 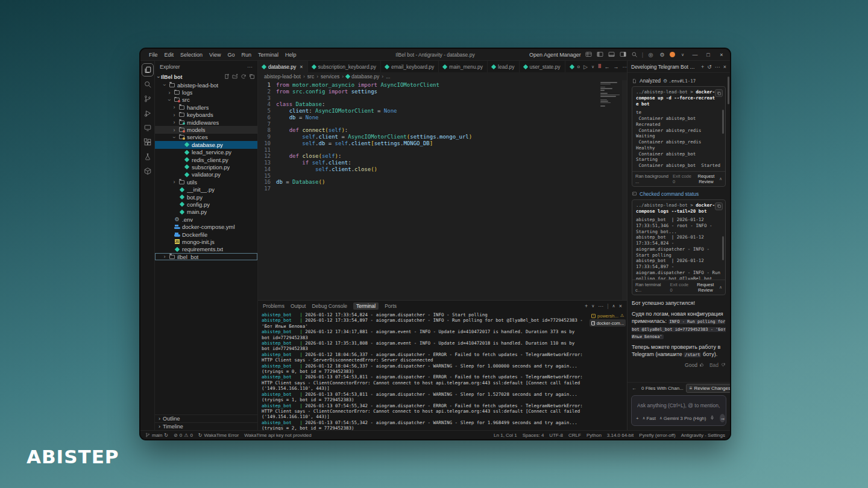 What do you see at coordinates (206, 249) in the screenshot?
I see `file-requirements.txt: requirements.txt` at bounding box center [206, 249].